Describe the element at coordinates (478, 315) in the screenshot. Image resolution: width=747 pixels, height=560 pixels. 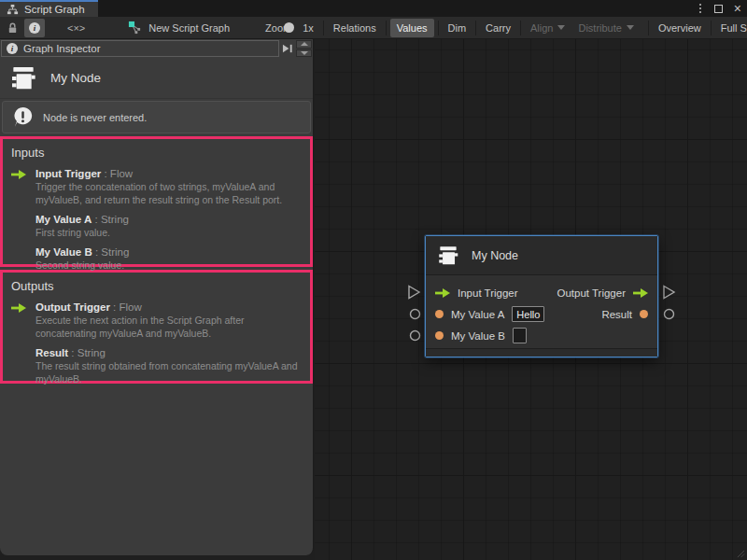
I see `my-value-a-label: My Value A` at that location.